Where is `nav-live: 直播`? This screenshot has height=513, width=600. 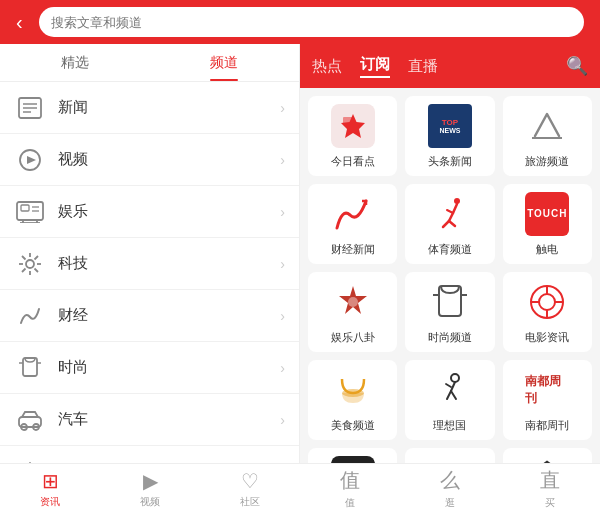 nav-live: 直播 is located at coordinates (423, 66).